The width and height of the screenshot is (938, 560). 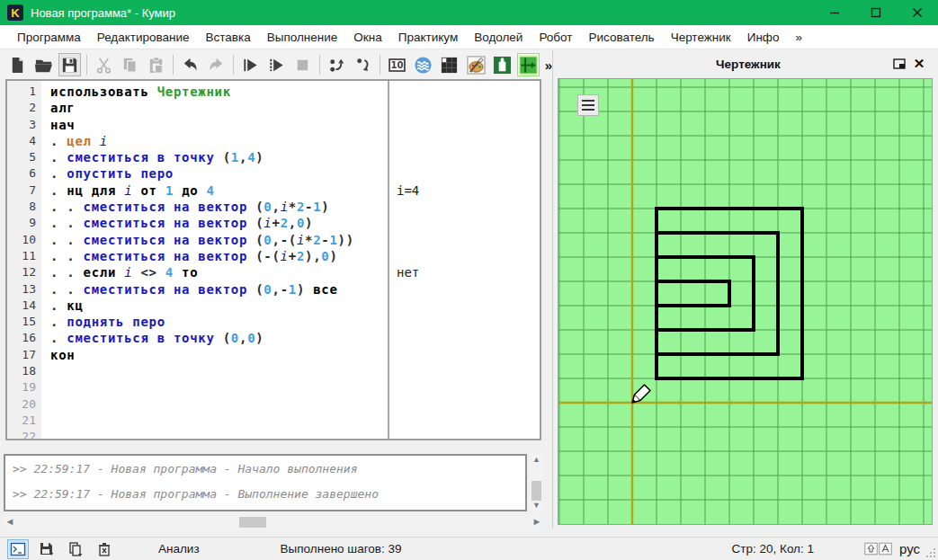 What do you see at coordinates (423, 65) in the screenshot?
I see `vodoley-window-button` at bounding box center [423, 65].